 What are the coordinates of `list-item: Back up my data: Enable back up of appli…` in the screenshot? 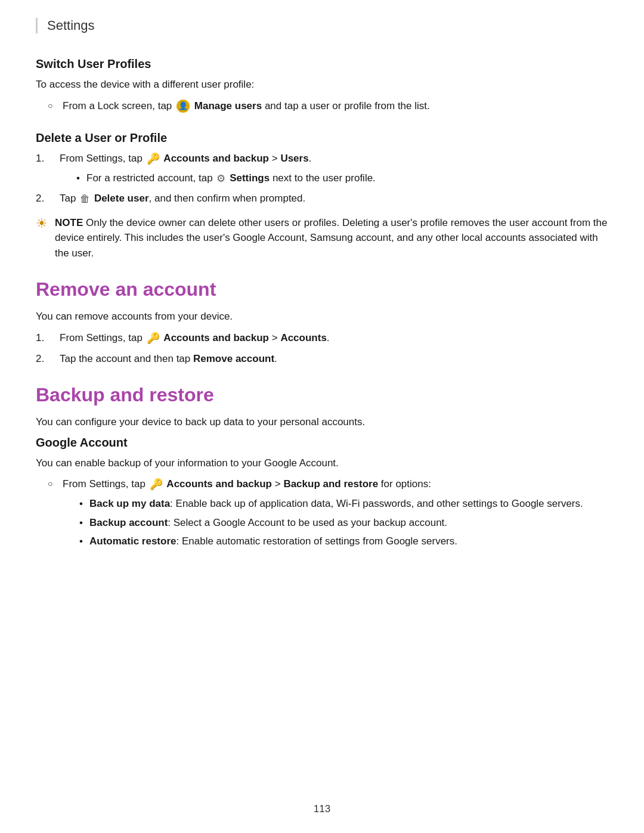 It's located at (345, 504).